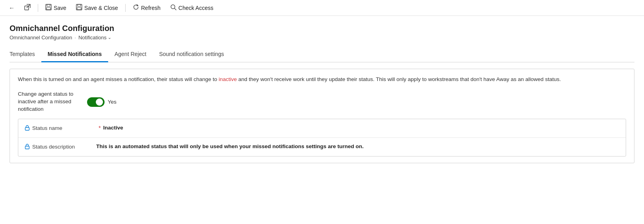  What do you see at coordinates (230, 146) in the screenshot?
I see `status-description-value: This is an automated status that will on…` at bounding box center [230, 146].